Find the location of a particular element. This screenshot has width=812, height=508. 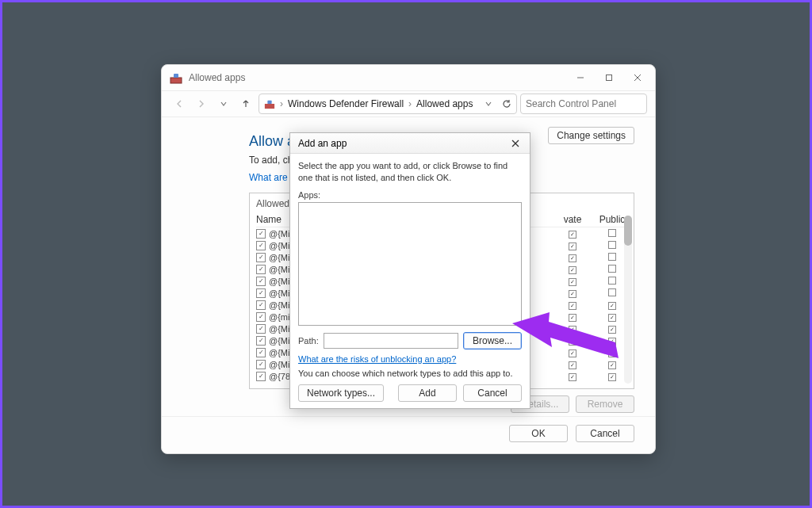

browse-button: Browse... is located at coordinates (492, 341).